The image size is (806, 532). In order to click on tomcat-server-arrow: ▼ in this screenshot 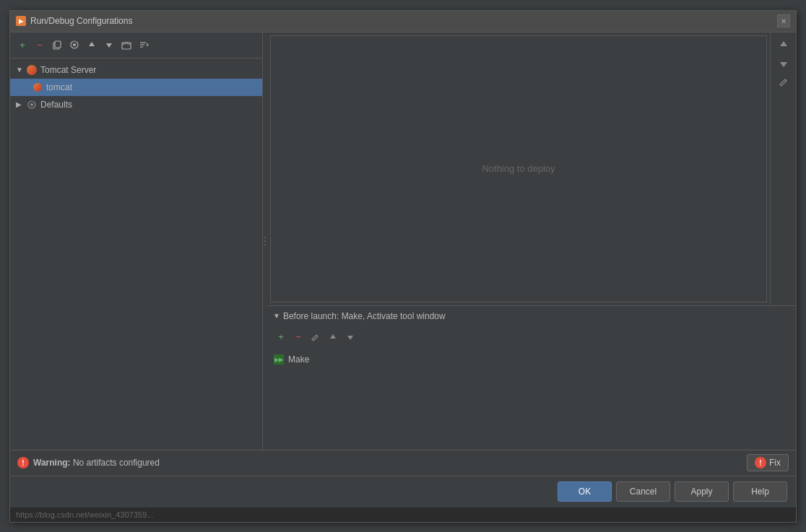, I will do `click(21, 69)`.